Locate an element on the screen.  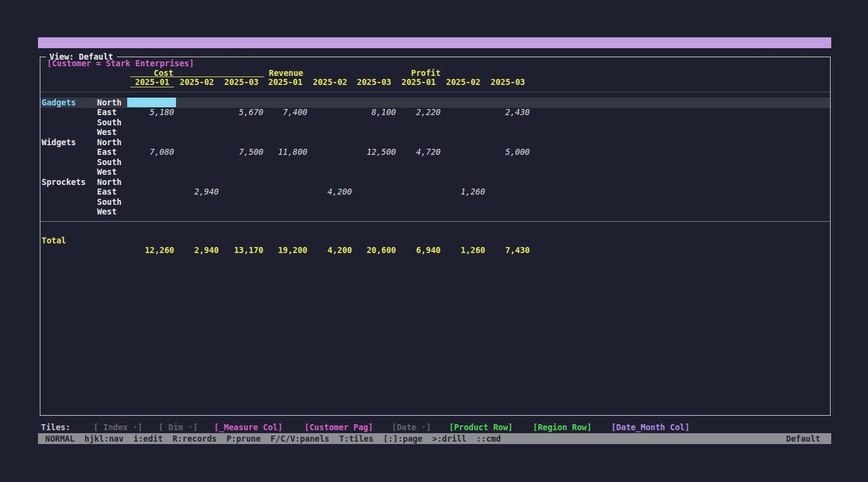
group-header: Cost is located at coordinates (164, 73).